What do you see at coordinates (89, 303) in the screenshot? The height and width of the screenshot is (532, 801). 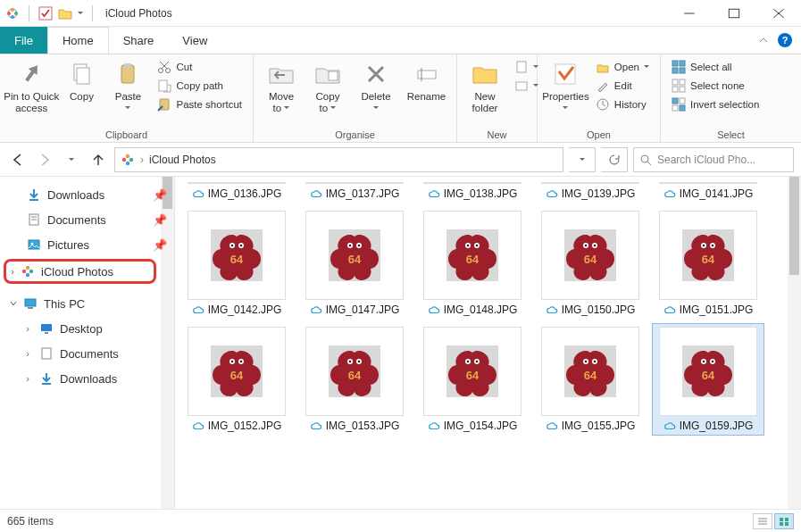 I see `sidebar-item-this-pc: This PC` at bounding box center [89, 303].